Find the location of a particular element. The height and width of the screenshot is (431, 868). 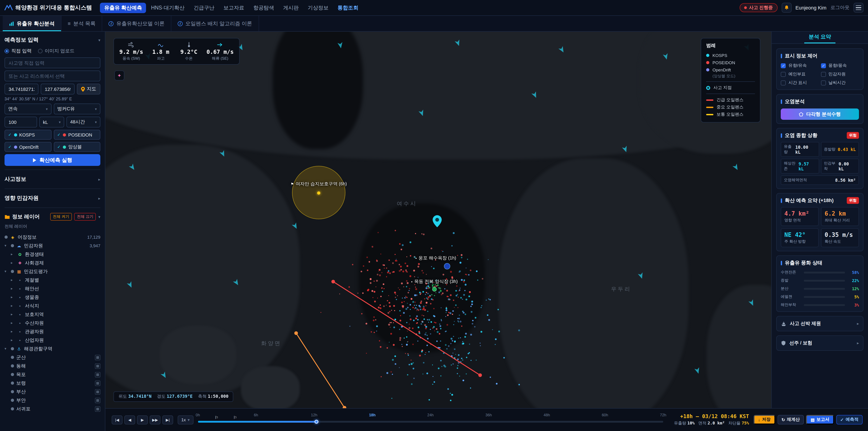

display-checkbox: ✓ 유향/유속 is located at coordinates (800, 66).